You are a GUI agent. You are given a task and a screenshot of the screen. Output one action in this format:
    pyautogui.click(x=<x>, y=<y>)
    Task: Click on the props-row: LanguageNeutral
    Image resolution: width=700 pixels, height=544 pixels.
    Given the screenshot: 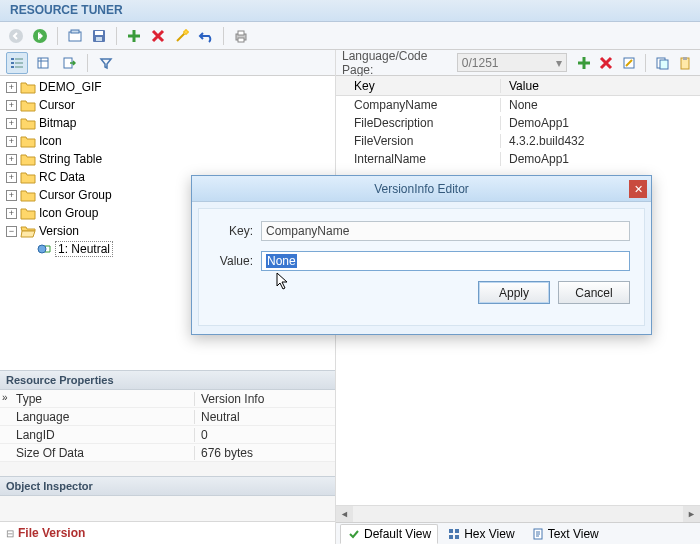 What is the action you would take?
    pyautogui.click(x=168, y=417)
    